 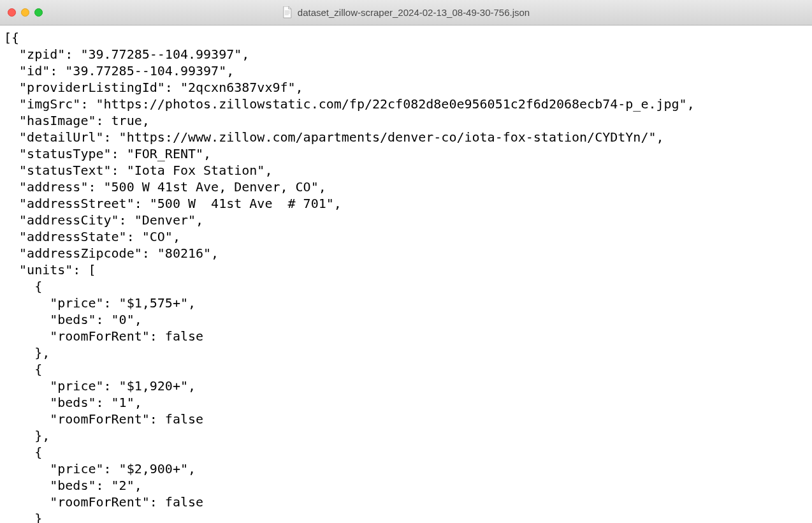 What do you see at coordinates (25, 13) in the screenshot?
I see `minimize-button` at bounding box center [25, 13].